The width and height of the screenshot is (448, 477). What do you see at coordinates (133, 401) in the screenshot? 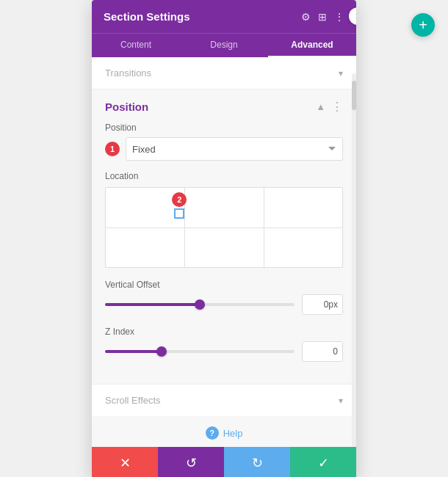
I see `scroll-effects-label: Scroll Effects` at bounding box center [133, 401].